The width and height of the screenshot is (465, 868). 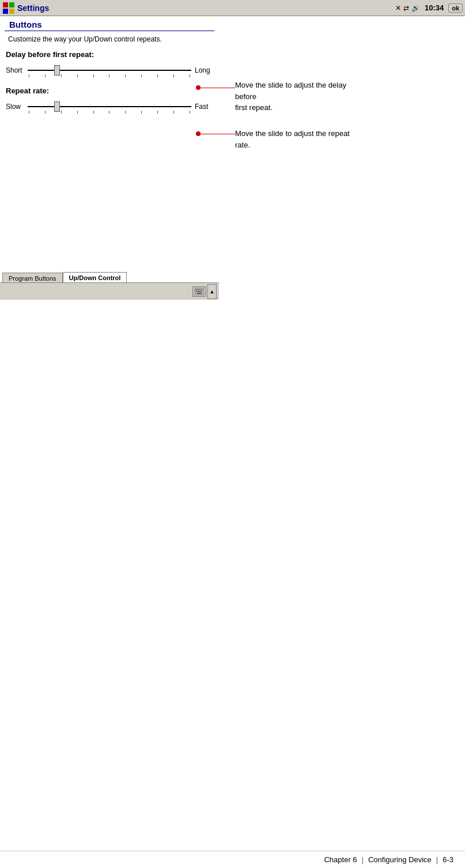 I want to click on repeat-ticks, so click(x=109, y=112).